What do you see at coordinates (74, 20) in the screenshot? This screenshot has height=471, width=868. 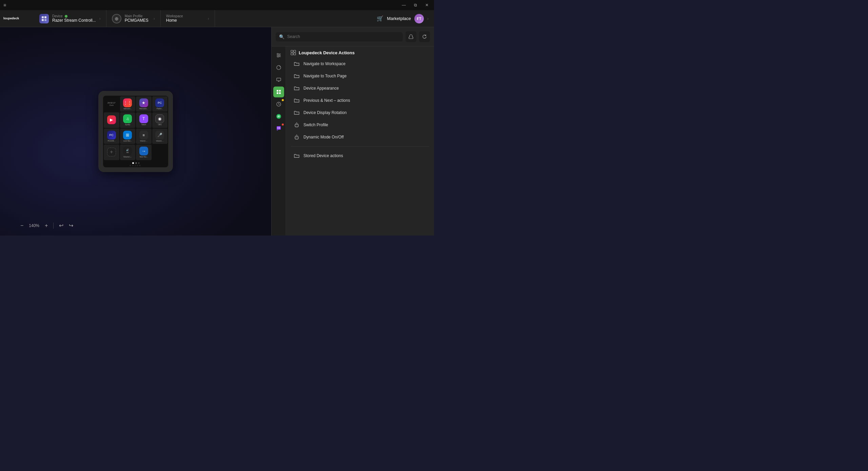 I see `device-name: Razer Stream Controll...` at bounding box center [74, 20].